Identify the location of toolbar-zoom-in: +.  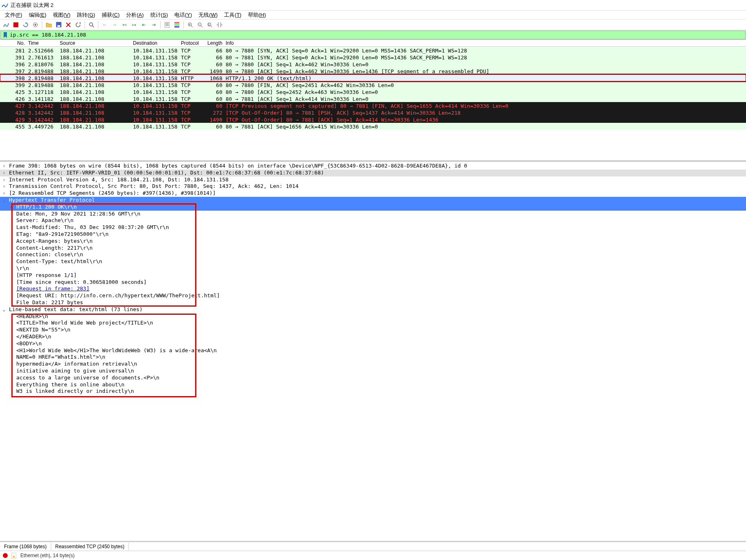
(190, 25).